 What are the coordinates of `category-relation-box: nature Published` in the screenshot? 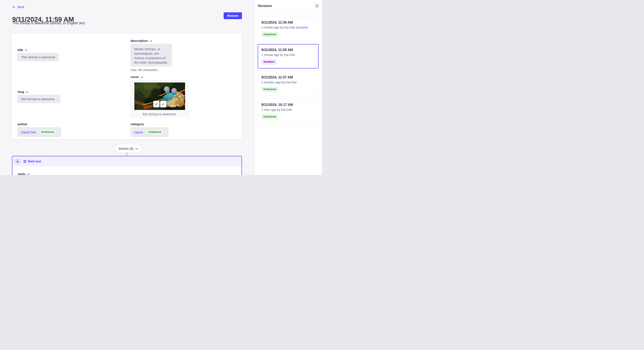 It's located at (150, 132).